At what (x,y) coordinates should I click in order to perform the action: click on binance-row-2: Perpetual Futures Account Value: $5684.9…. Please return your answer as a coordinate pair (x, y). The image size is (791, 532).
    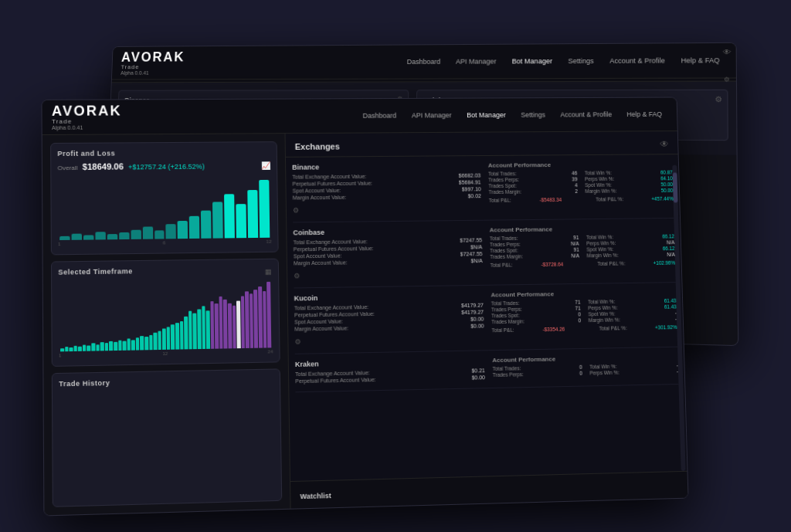
    Looking at the image, I should click on (386, 182).